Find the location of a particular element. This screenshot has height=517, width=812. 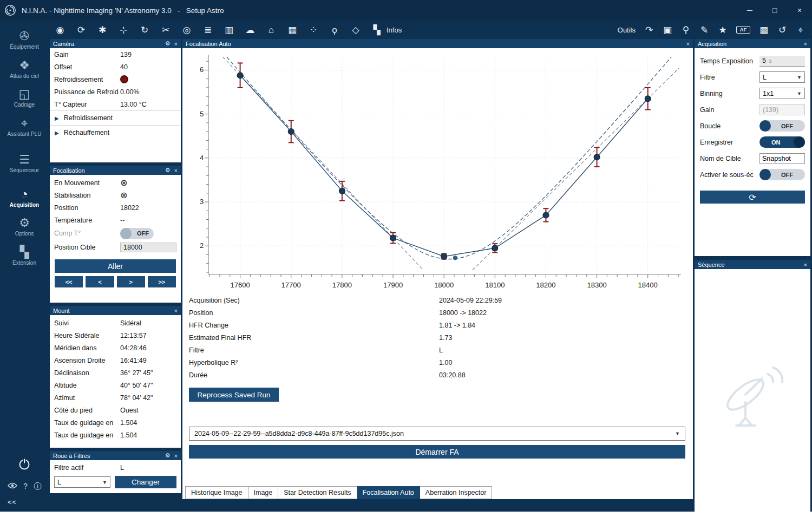

focuser-move-right-button: > is located at coordinates (131, 282).